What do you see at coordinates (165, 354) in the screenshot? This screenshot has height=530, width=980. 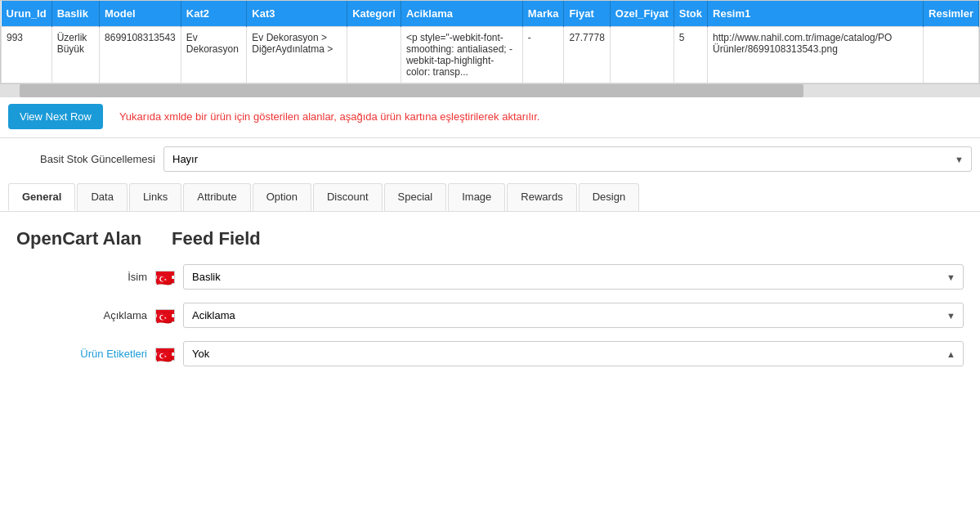 I see `flag-icon-urun-etiketleri: 🇹🇷` at bounding box center [165, 354].